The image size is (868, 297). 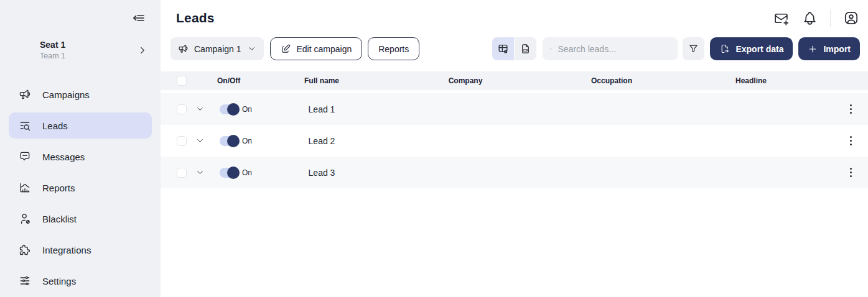 What do you see at coordinates (80, 281) in the screenshot?
I see `sidebar-item-settings: Settings` at bounding box center [80, 281].